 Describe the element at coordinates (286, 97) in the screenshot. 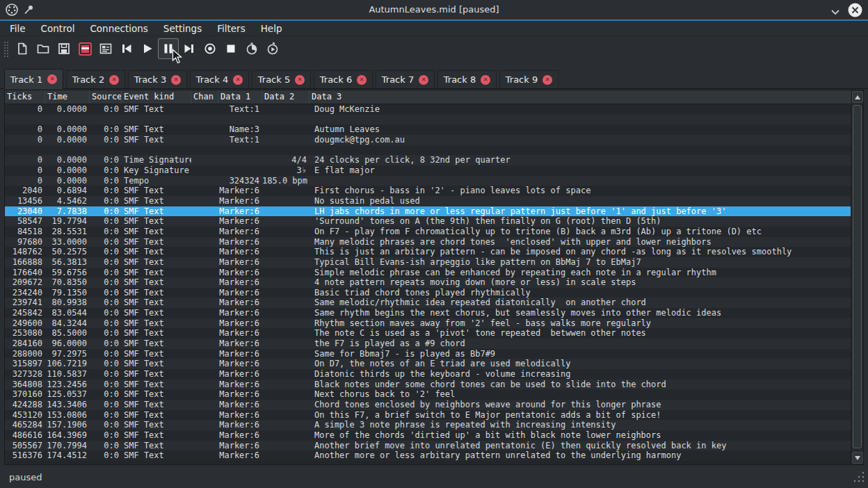

I see `column-header-data-2: Data 2` at that location.